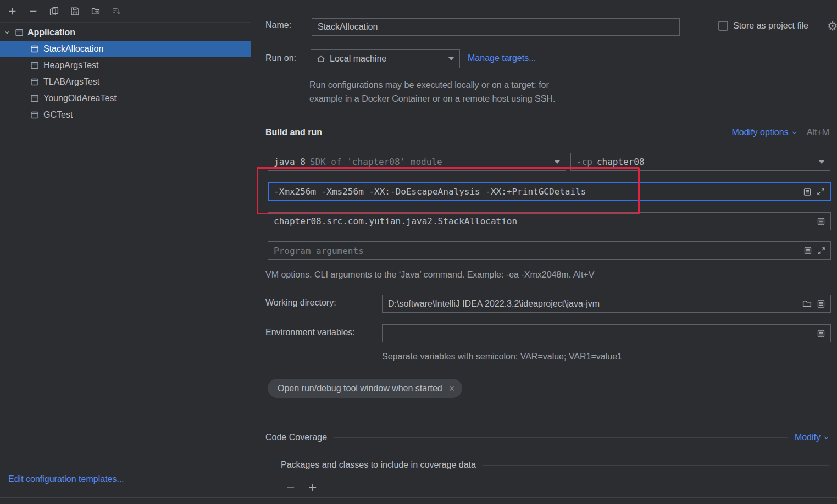 The height and width of the screenshot is (504, 837). What do you see at coordinates (764, 132) in the screenshot?
I see `modify-options-link: Modify options` at bounding box center [764, 132].